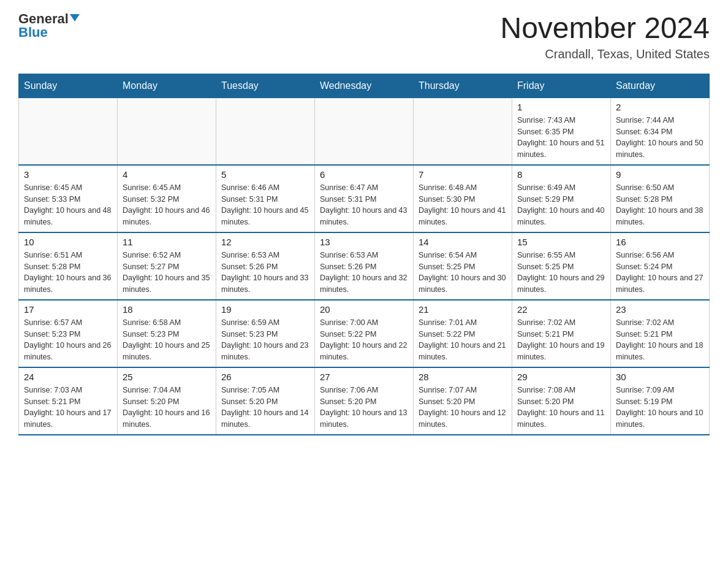  I want to click on day-number: 15, so click(561, 242).